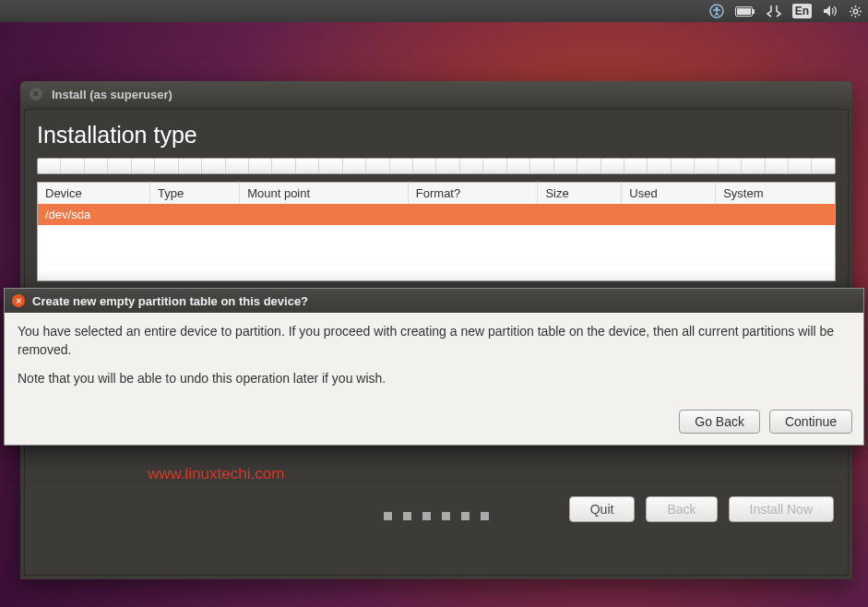 The width and height of the screenshot is (868, 607). I want to click on volume-icon, so click(830, 11).